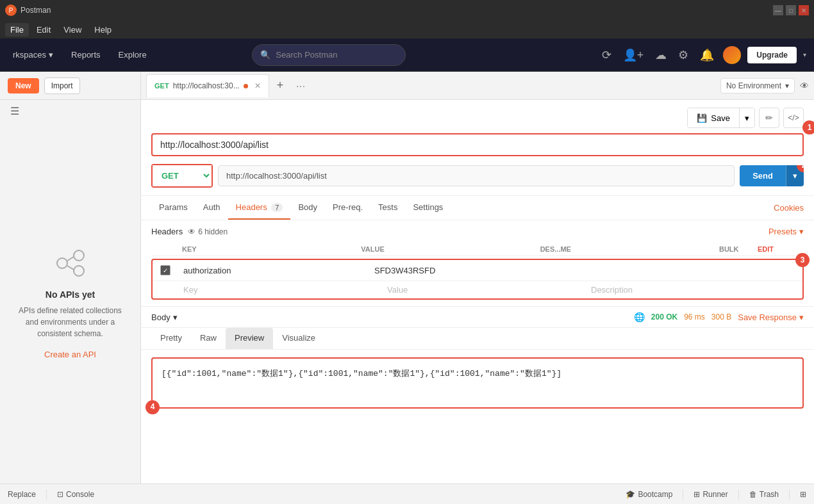 The width and height of the screenshot is (814, 504). Describe the element at coordinates (22, 494) in the screenshot. I see `bottom-replace: Replace` at that location.